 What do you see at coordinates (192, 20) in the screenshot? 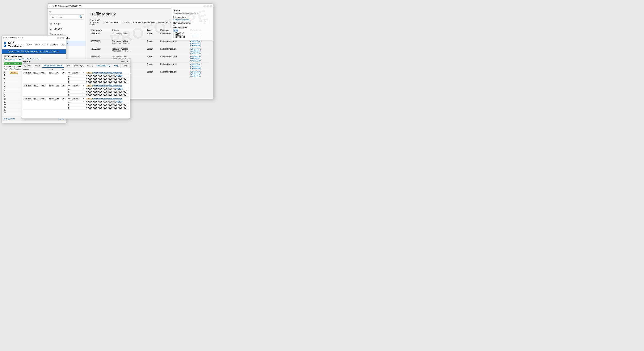
I see `interp-value: Endpoint Discovery` at bounding box center [192, 20].